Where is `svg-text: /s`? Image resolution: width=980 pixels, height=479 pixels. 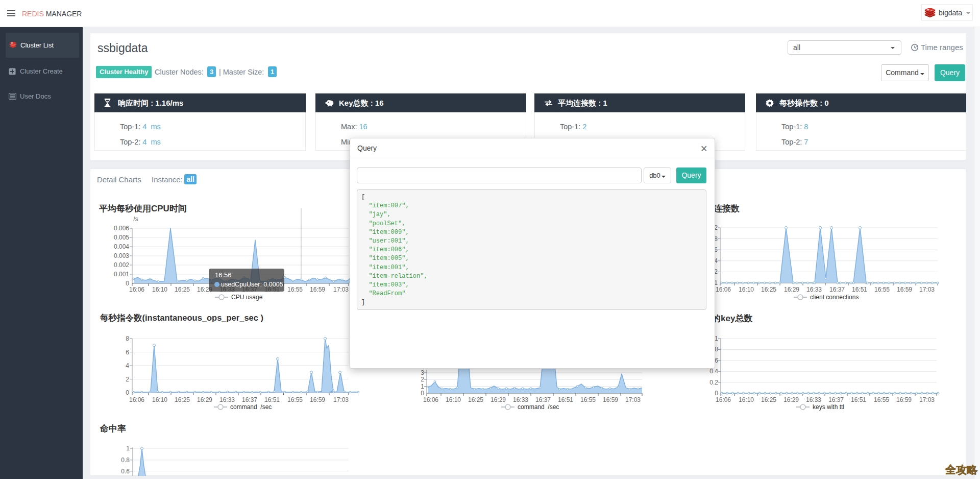
svg-text: /s is located at coordinates (136, 219).